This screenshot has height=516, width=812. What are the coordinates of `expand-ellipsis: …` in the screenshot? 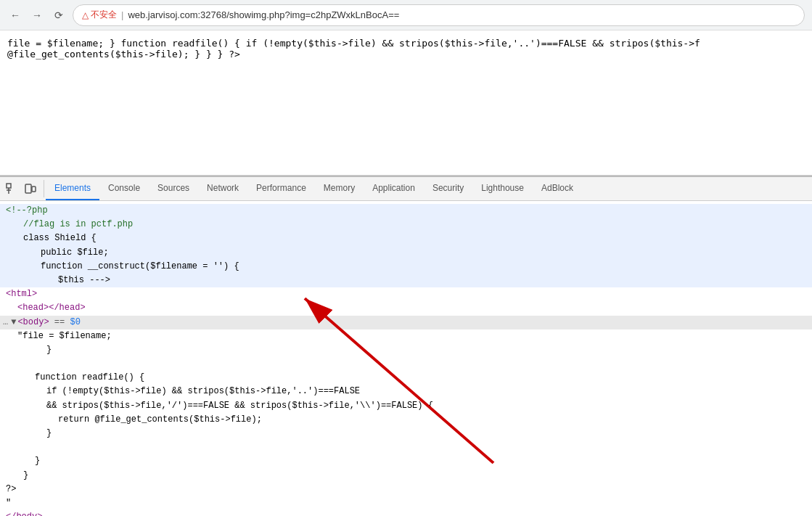 It's located at (6, 322).